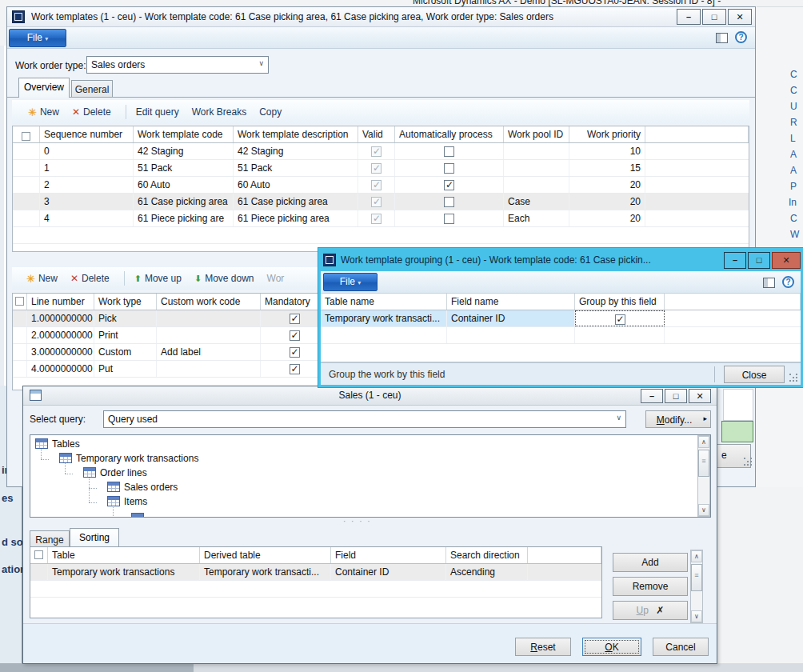  What do you see at coordinates (50, 538) in the screenshot?
I see `tab-range: Range` at bounding box center [50, 538].